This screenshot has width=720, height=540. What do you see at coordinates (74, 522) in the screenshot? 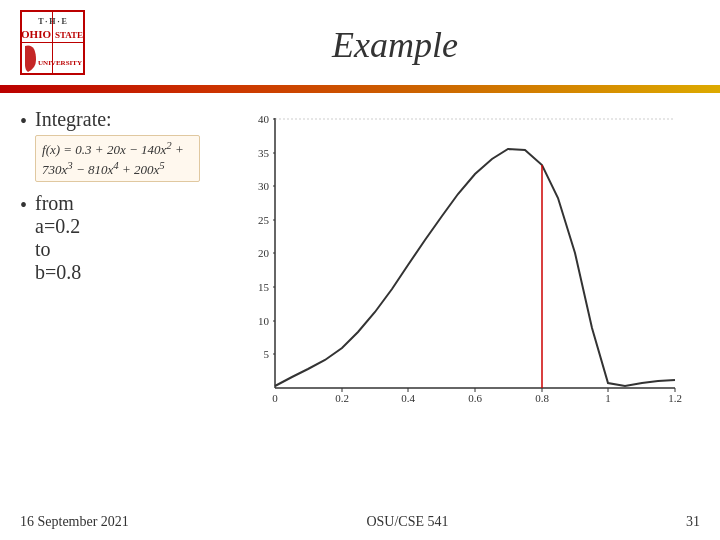
I see `footer-date: 16 September 2021` at bounding box center [74, 522].